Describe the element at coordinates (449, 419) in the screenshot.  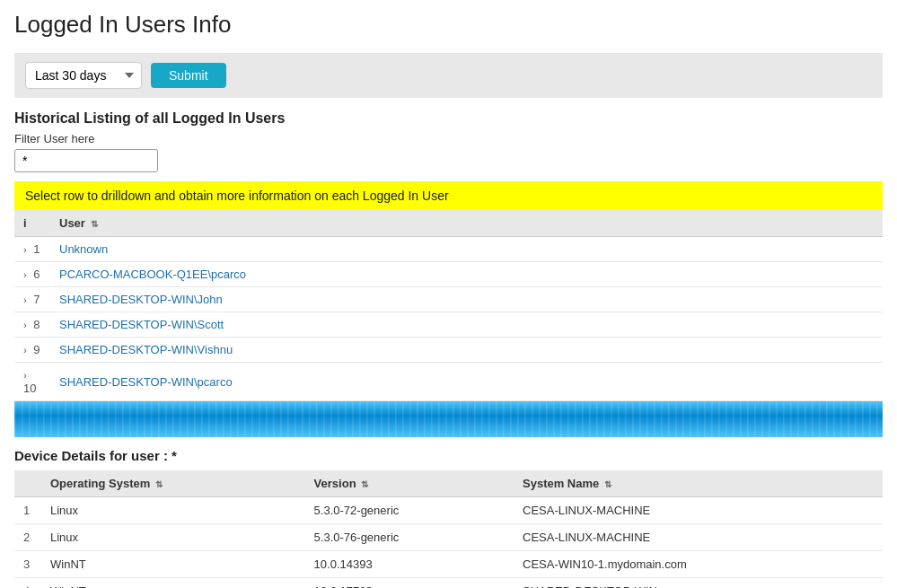
I see `scroll-indicator-banner` at that location.